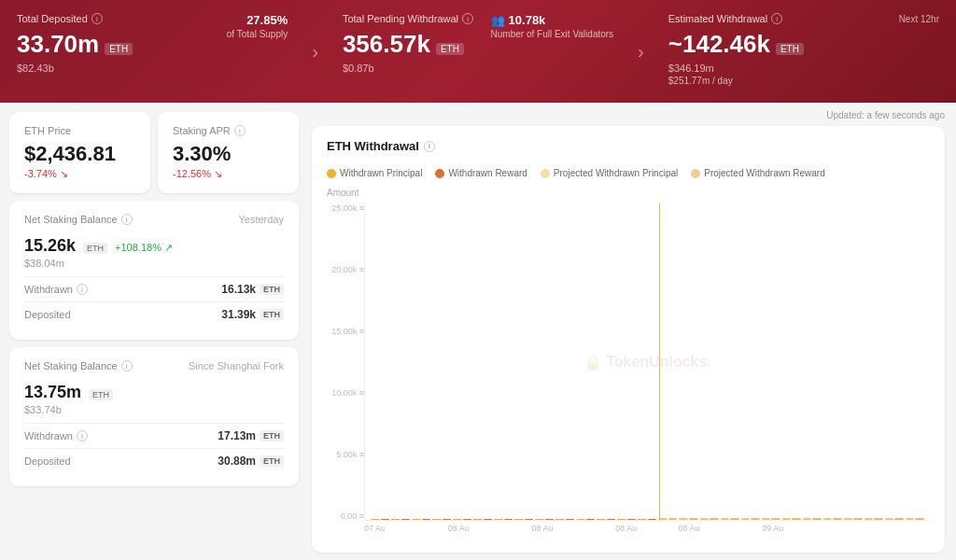 Image resolution: width=956 pixels, height=560 pixels. I want to click on withdrawn-shanghai-info-icon: i, so click(82, 436).